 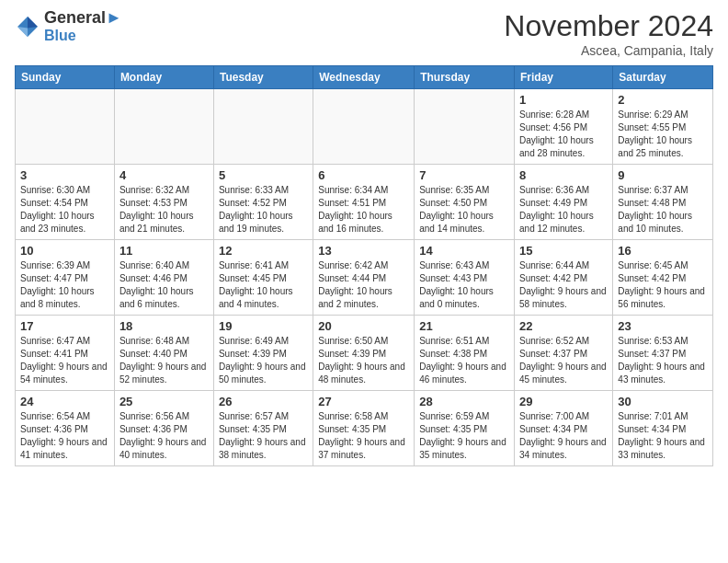 What do you see at coordinates (364, 202) in the screenshot?
I see `week-row-1: 3Sunrise: 6:30 AMSunset: 4:54 PMDaylight…` at bounding box center [364, 202].